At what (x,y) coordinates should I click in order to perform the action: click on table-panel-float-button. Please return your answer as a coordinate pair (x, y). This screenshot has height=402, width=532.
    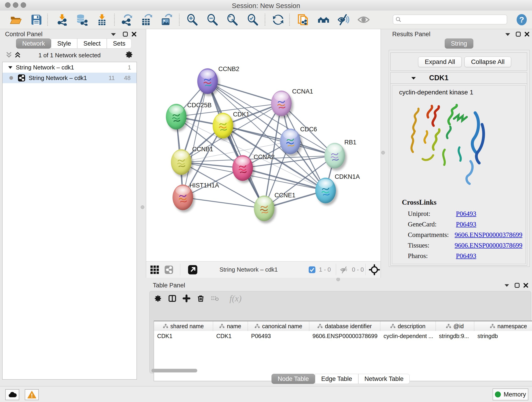
    Looking at the image, I should click on (517, 286).